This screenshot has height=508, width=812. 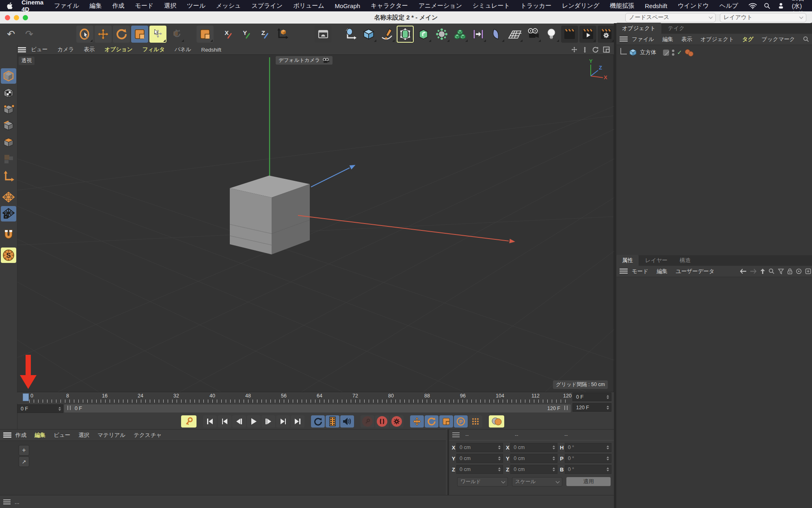 What do you see at coordinates (7, 435) in the screenshot?
I see `material-menu-icon` at bounding box center [7, 435].